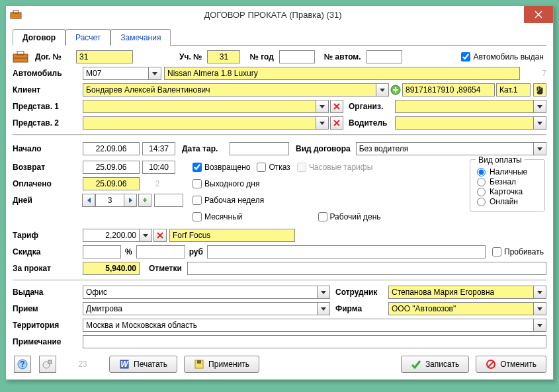  Describe the element at coordinates (200, 292) in the screenshot. I see `issue-input` at that location.